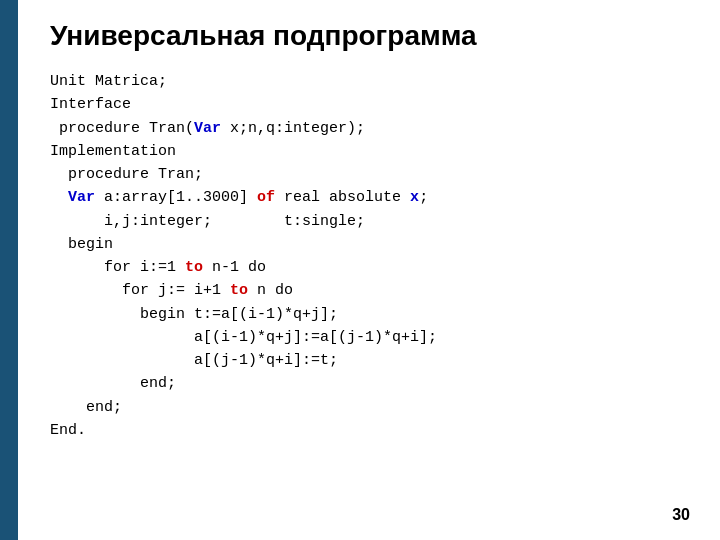 Image resolution: width=720 pixels, height=540 pixels. What do you see at coordinates (365, 290) in the screenshot?
I see `code-line: for j:= i+1 to n do` at bounding box center [365, 290].